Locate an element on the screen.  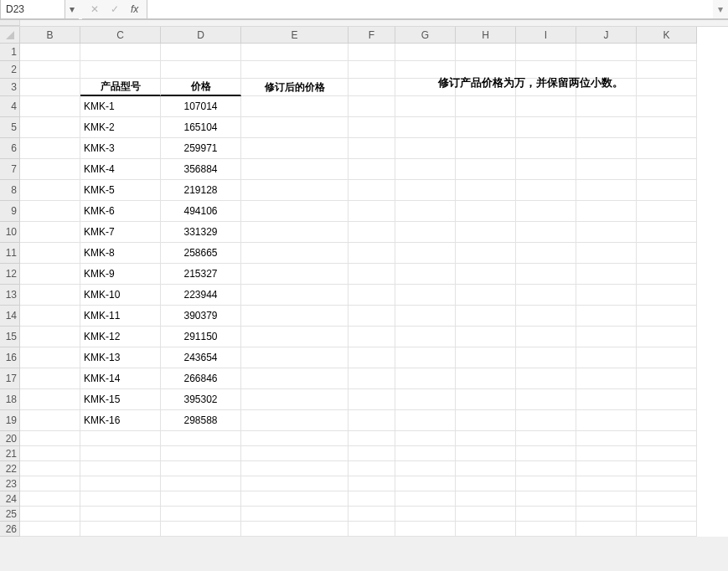
cell-H24 is located at coordinates (486, 499).